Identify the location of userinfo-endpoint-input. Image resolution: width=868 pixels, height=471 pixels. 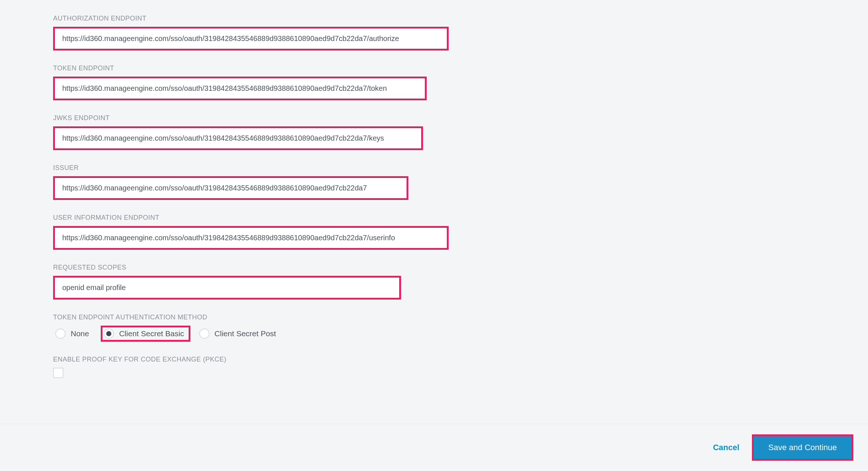
(251, 238).